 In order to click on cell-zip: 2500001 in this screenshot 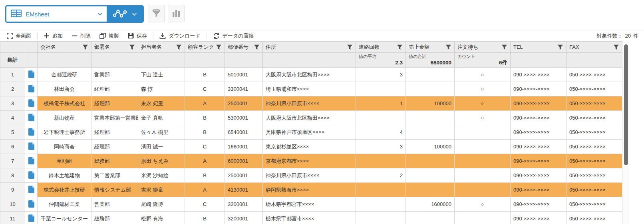, I will do `click(244, 104)`.